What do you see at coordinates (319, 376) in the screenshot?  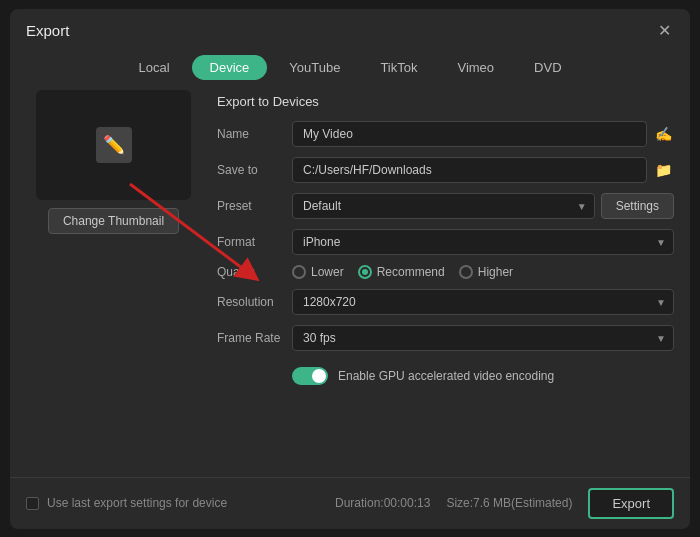 I see `toggle-knob` at bounding box center [319, 376].